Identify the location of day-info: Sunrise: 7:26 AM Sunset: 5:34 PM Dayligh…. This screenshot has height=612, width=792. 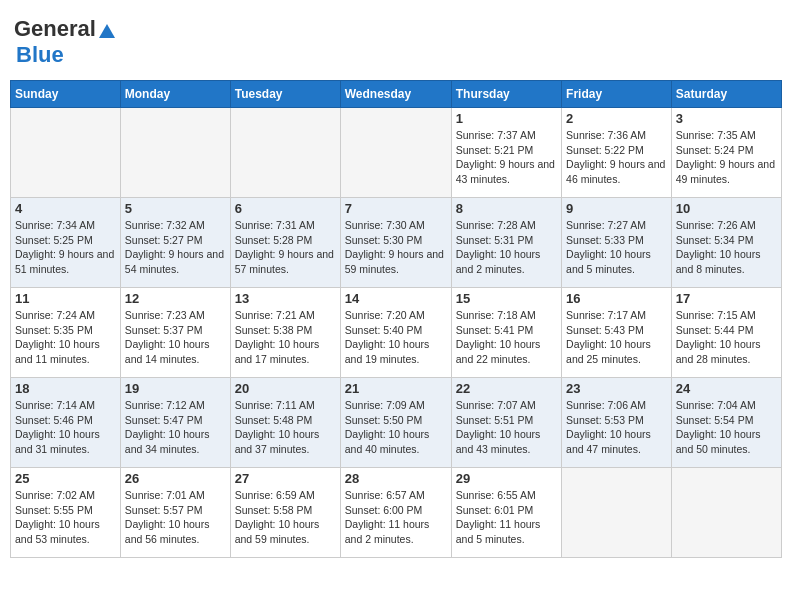
(726, 248).